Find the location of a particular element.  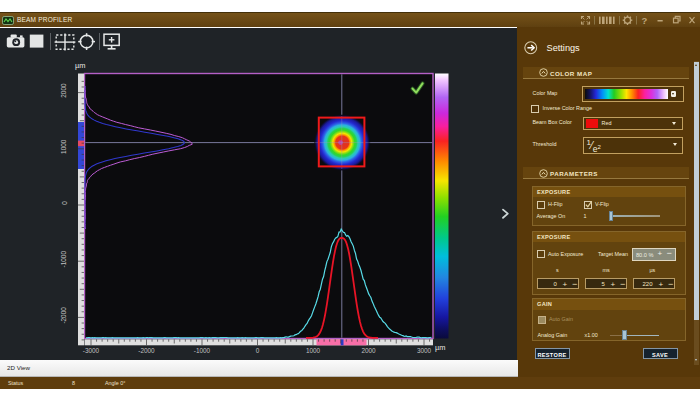

svg-text: 3000 is located at coordinates (424, 350).